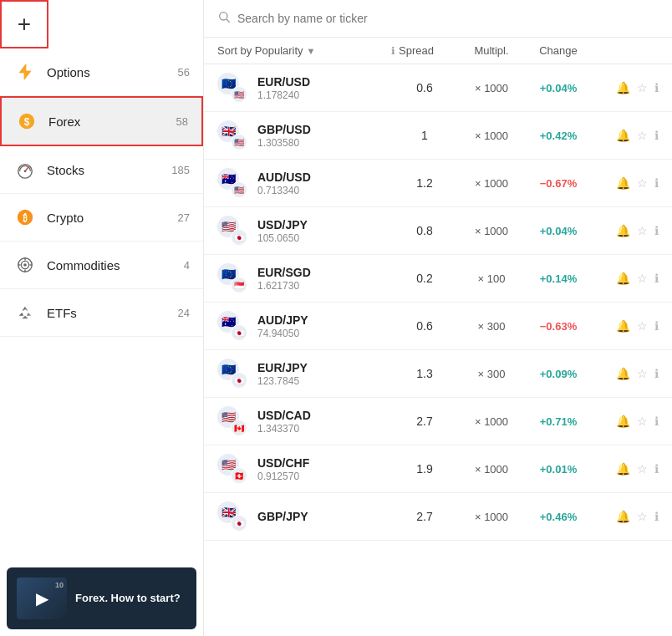 The image size is (672, 636). What do you see at coordinates (102, 170) in the screenshot?
I see `sidebar-item-stocks: Stocks 185` at bounding box center [102, 170].